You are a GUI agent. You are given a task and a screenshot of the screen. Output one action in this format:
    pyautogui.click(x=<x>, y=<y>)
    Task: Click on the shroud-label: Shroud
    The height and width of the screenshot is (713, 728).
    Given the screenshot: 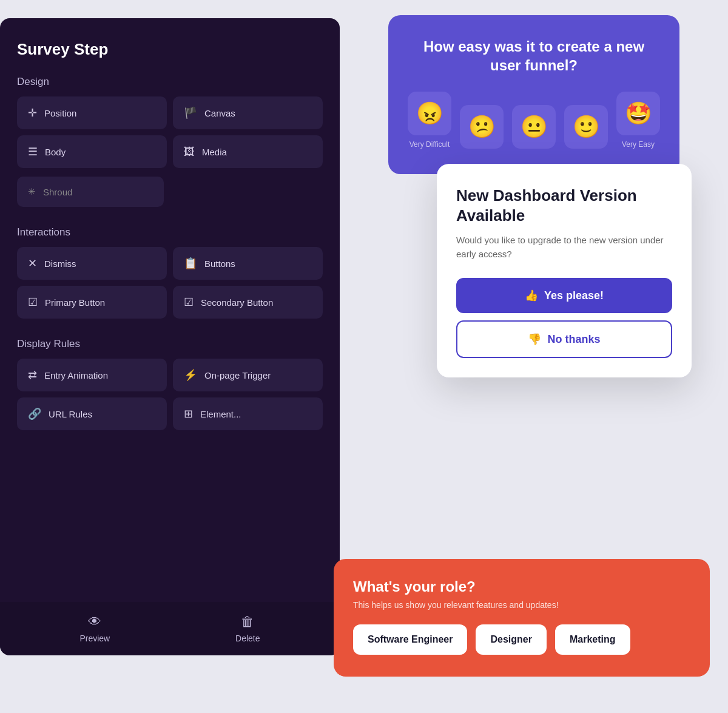 What is the action you would take?
    pyautogui.click(x=58, y=192)
    